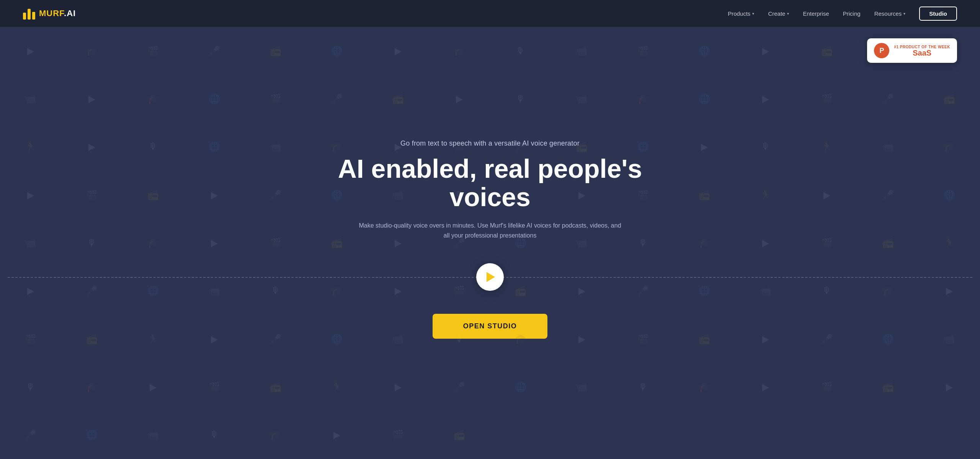 The width and height of the screenshot is (980, 459). I want to click on chevron-down-icon: ▾, so click(753, 14).